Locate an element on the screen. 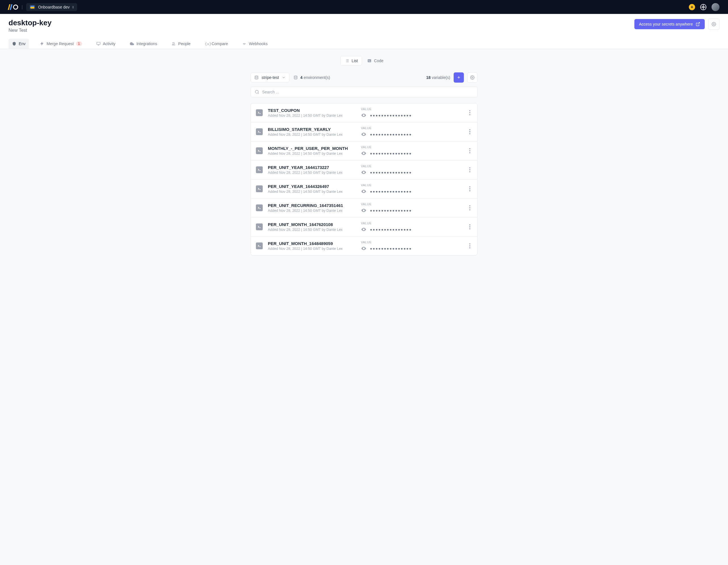  tab-label: Merge Request is located at coordinates (60, 44).